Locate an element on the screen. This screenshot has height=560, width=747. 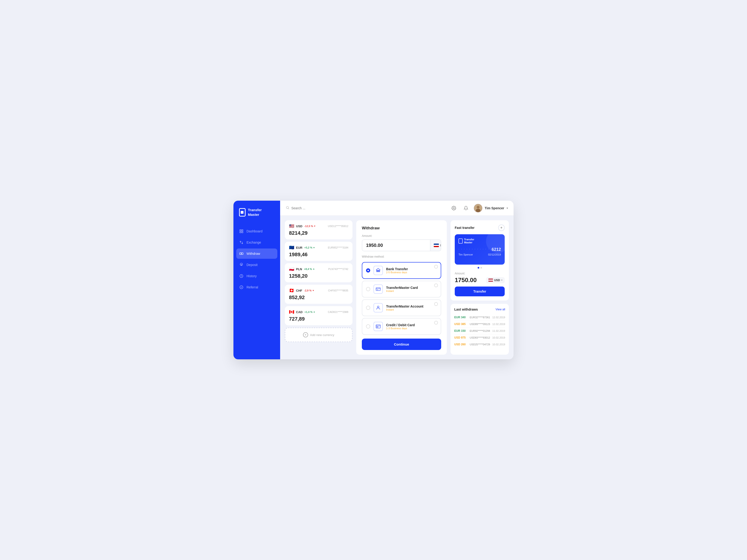
currency-card-pln: 🇵🇱 PLN +8,4 % PLN743*****2742 1258,20 is located at coordinates (319, 273).